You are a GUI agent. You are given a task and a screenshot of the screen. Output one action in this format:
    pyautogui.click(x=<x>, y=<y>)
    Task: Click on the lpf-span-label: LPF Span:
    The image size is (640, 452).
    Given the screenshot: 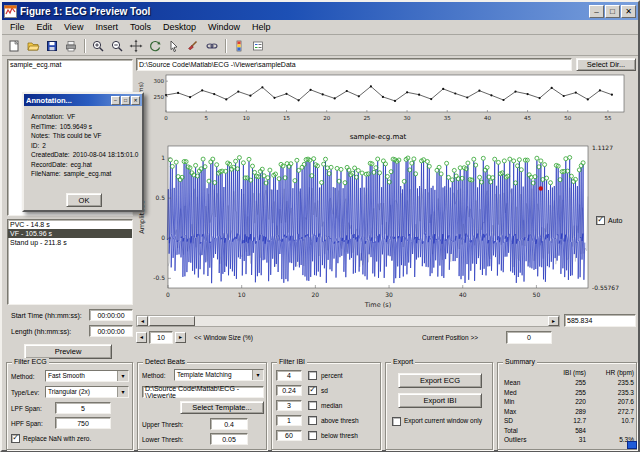 What is the action you would take?
    pyautogui.click(x=26, y=408)
    